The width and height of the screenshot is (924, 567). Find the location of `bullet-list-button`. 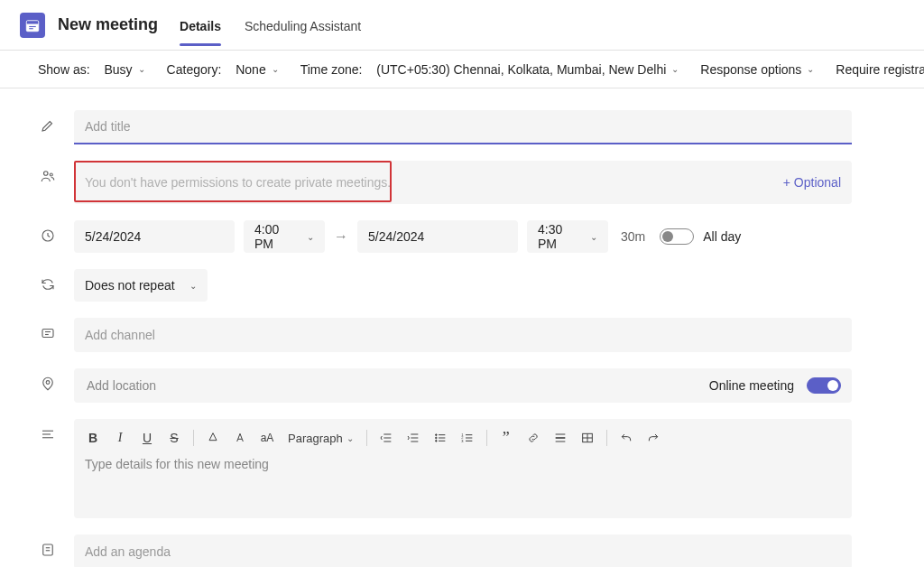

bullet-list-button is located at coordinates (440, 438).